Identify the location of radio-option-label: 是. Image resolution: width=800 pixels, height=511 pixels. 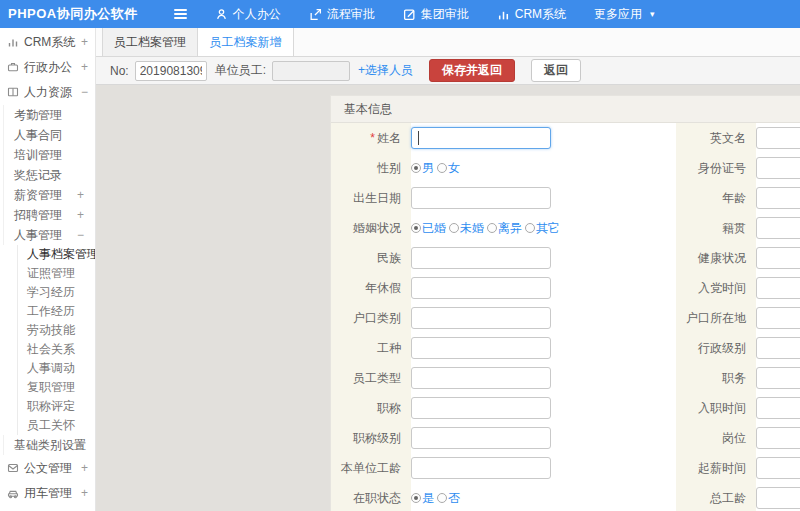
(428, 498).